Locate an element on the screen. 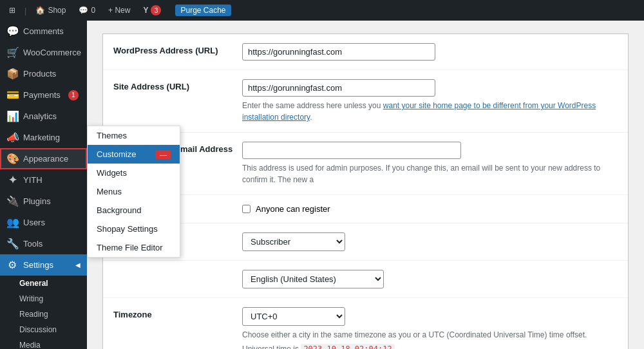 The height and width of the screenshot is (349, 644). shop-link: 🏠 Shop is located at coordinates (50, 10).